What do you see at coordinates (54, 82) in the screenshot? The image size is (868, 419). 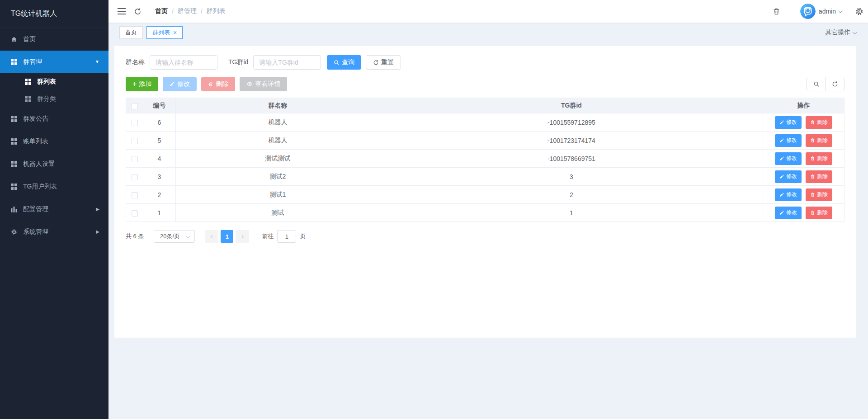 I see `sidebar-subitem-group-list: 群列表` at bounding box center [54, 82].